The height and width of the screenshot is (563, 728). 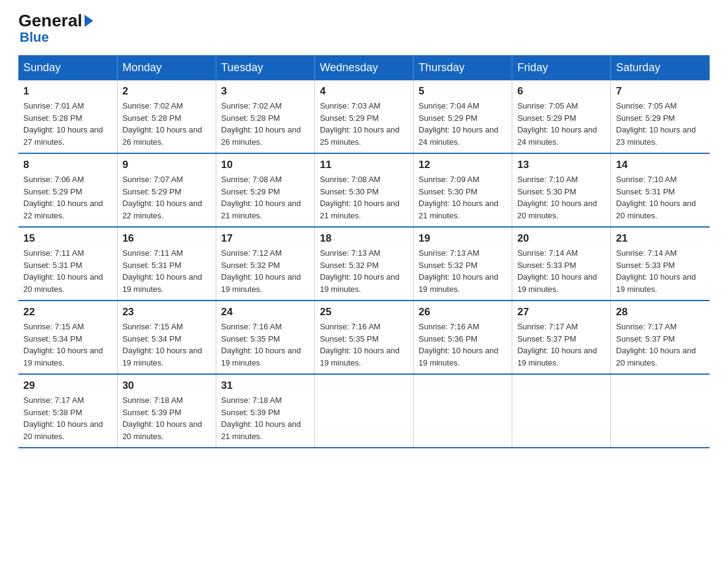 I want to click on calendar-day-cell: 21 Sunrise: 7:14 AM Sunset: 5:33 PM Dayl…, so click(x=661, y=264).